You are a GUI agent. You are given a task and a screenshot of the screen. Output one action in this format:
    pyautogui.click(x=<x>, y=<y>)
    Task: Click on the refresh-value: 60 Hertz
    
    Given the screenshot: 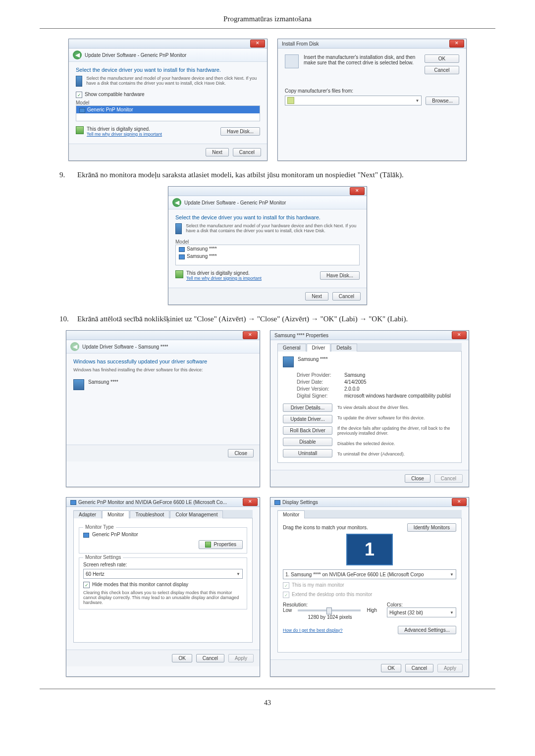 What is the action you would take?
    pyautogui.click(x=95, y=574)
    